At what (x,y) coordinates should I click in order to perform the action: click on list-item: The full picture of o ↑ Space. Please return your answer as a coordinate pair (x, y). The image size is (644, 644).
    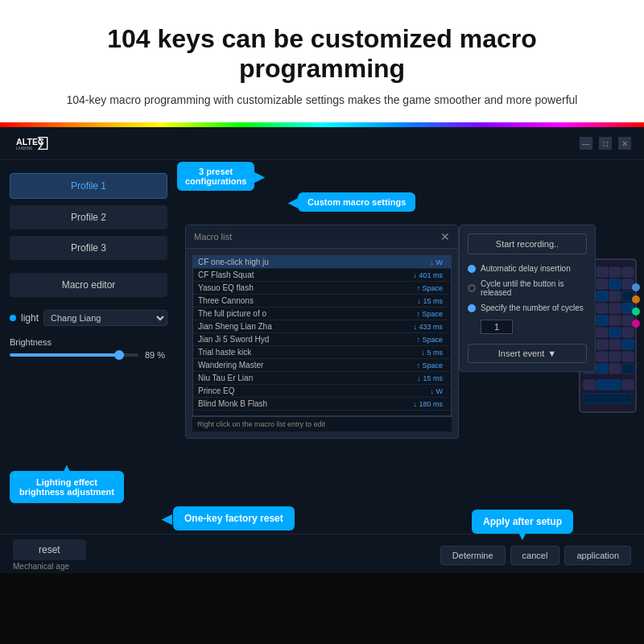
    Looking at the image, I should click on (322, 314).